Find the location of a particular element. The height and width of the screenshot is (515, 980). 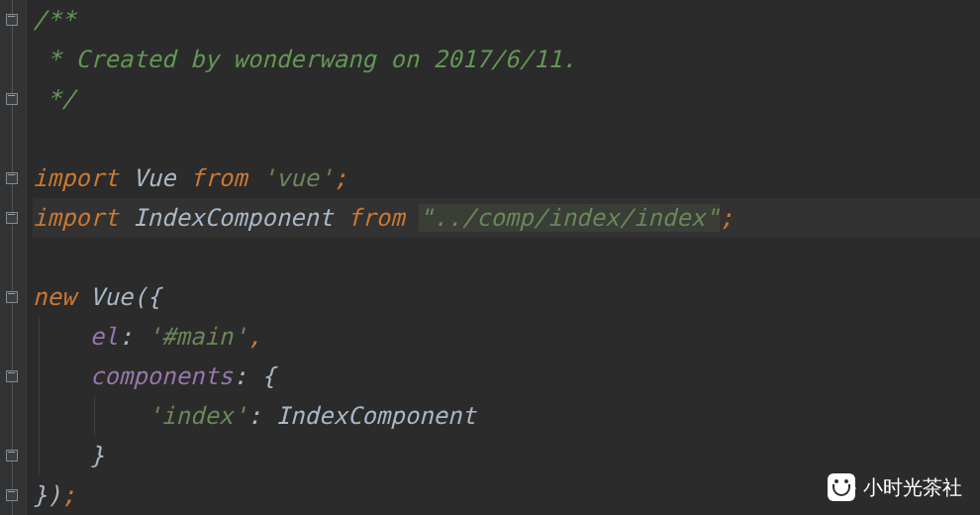

token-id: : { is located at coordinates (253, 376).